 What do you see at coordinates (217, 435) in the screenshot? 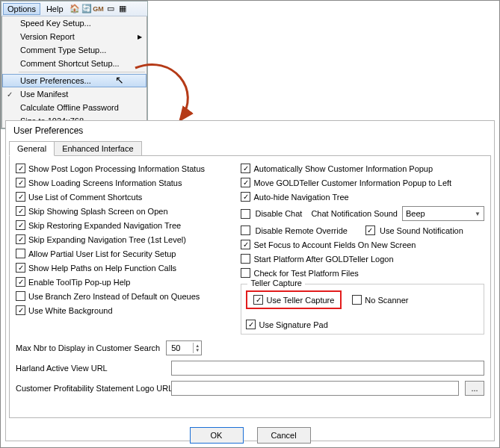
I see `ok-button: OK` at bounding box center [217, 435].